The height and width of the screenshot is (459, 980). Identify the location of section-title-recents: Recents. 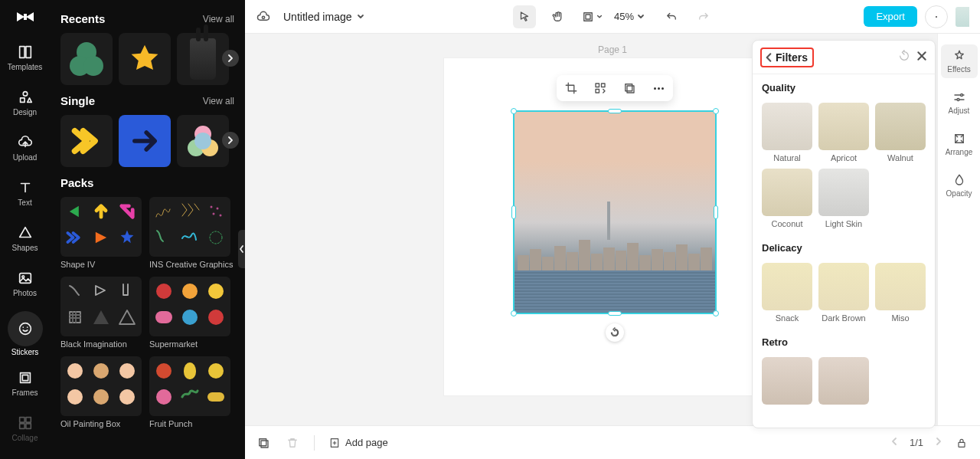
(83, 18).